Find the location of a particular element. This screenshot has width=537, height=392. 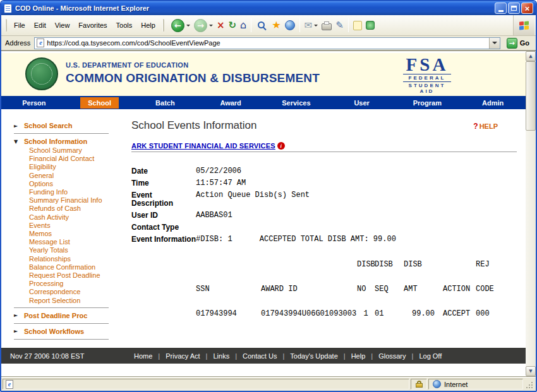

address-url: https://cod.qa.tsysecom.com/cod/SchoolEv… is located at coordinates (267, 43).